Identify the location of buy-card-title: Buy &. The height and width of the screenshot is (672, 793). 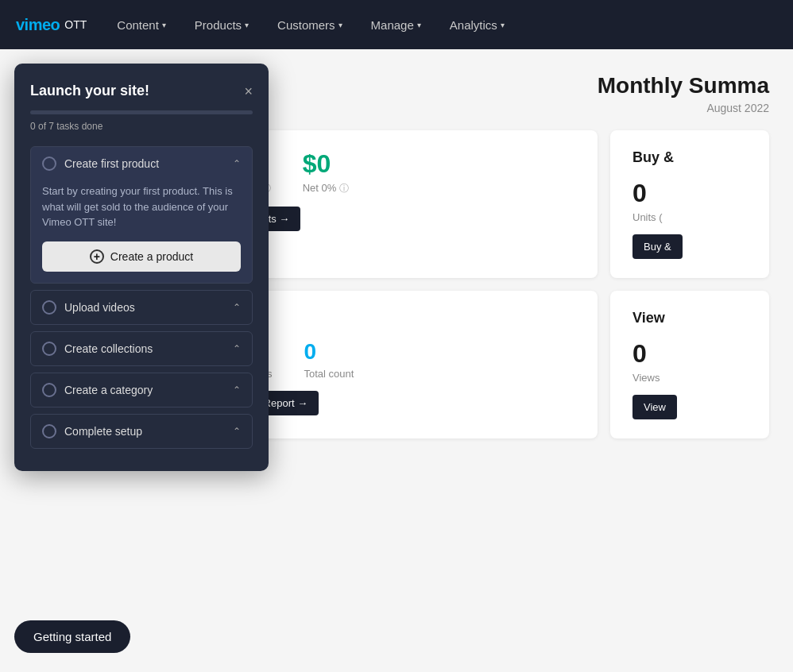
(690, 157).